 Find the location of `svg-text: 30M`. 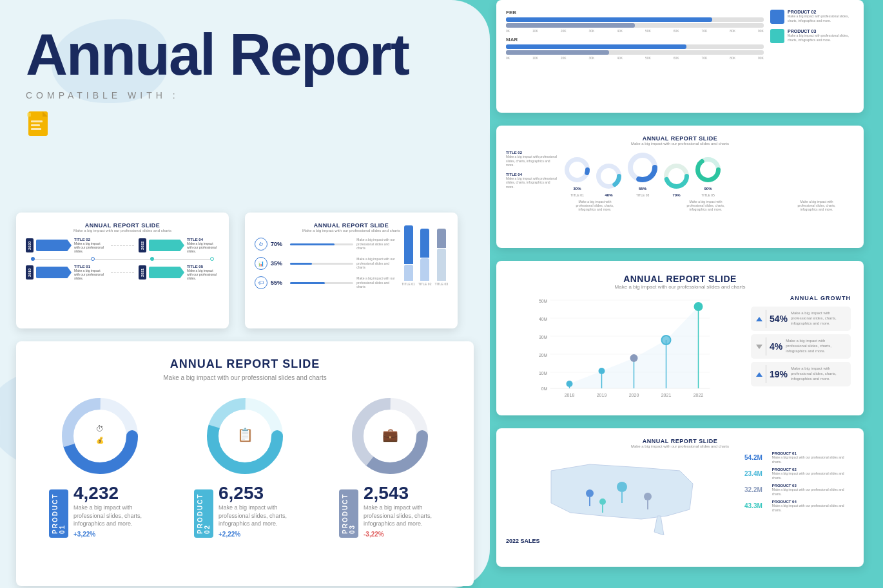

svg-text: 30M is located at coordinates (543, 337).